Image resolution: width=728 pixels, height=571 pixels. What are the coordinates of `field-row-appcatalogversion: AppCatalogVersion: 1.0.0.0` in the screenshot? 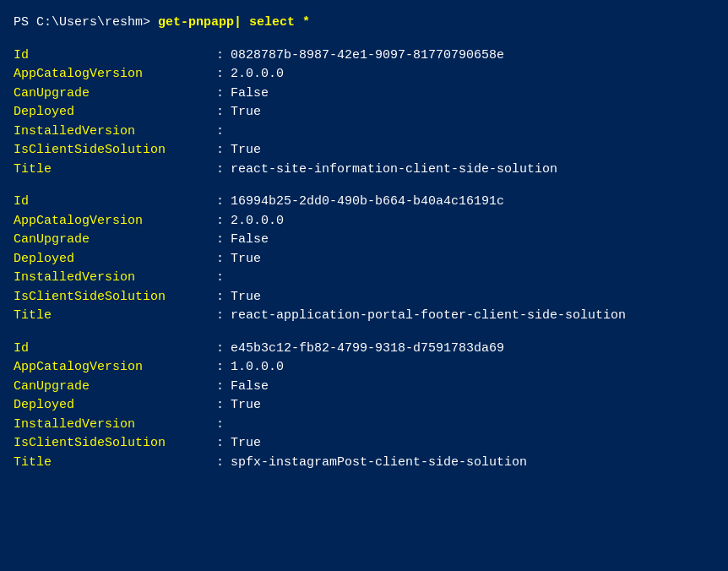 It's located at (364, 368).